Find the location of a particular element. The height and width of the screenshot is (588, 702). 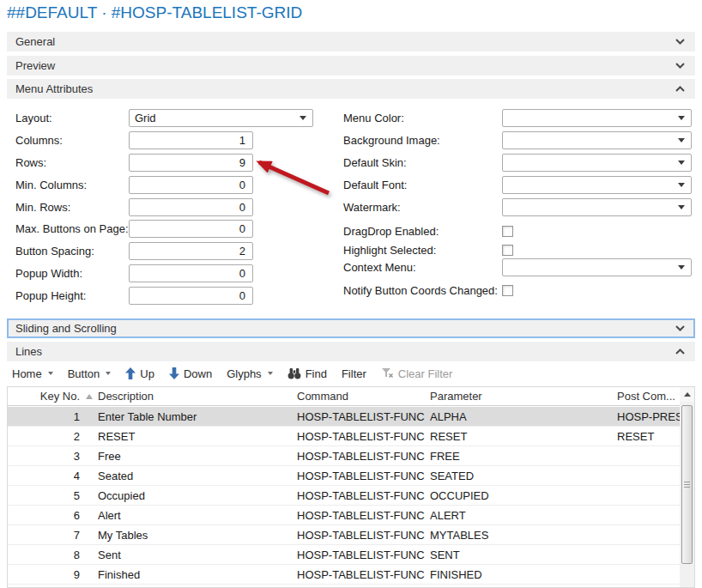

move-up-button: Up is located at coordinates (140, 374).